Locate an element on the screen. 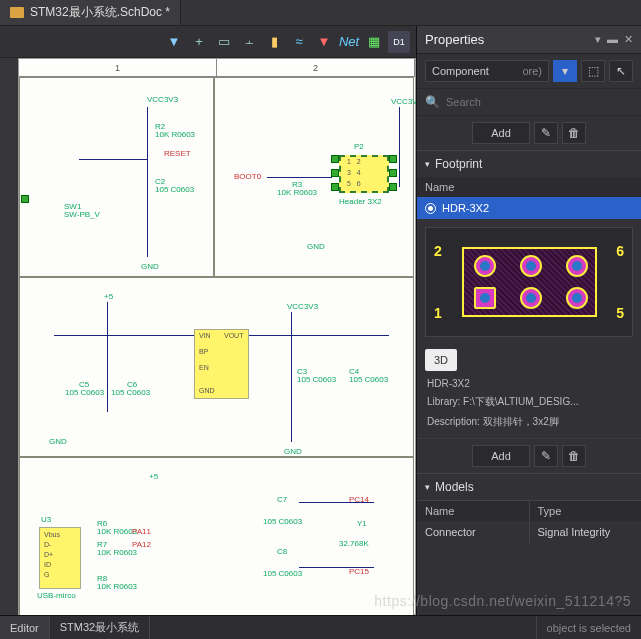  align-icon: ⫠ is located at coordinates (249, 42).